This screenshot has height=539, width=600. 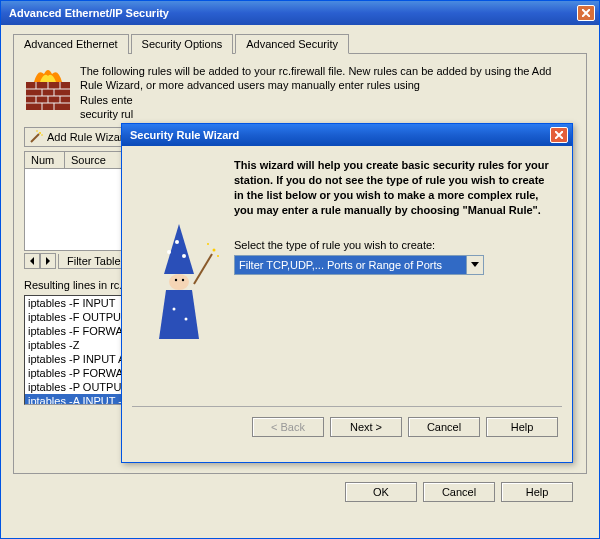 What do you see at coordinates (32, 261) in the screenshot?
I see `scroll-left-button` at bounding box center [32, 261].